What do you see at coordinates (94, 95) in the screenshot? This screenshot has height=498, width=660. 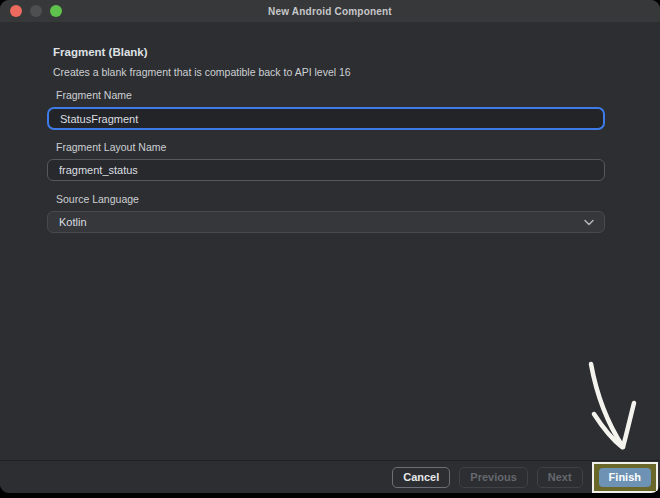 I see `fragment-name-label: Fragment Name` at bounding box center [94, 95].